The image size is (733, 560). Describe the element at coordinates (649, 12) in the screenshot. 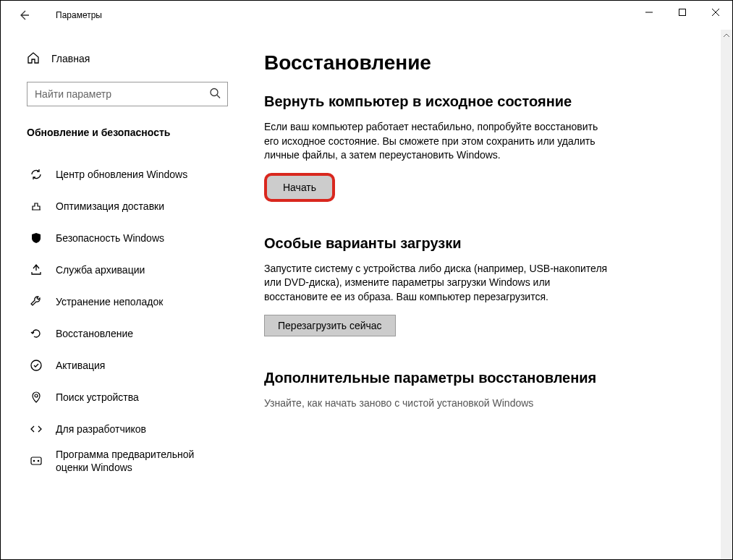

I see `minimize-icon` at that location.